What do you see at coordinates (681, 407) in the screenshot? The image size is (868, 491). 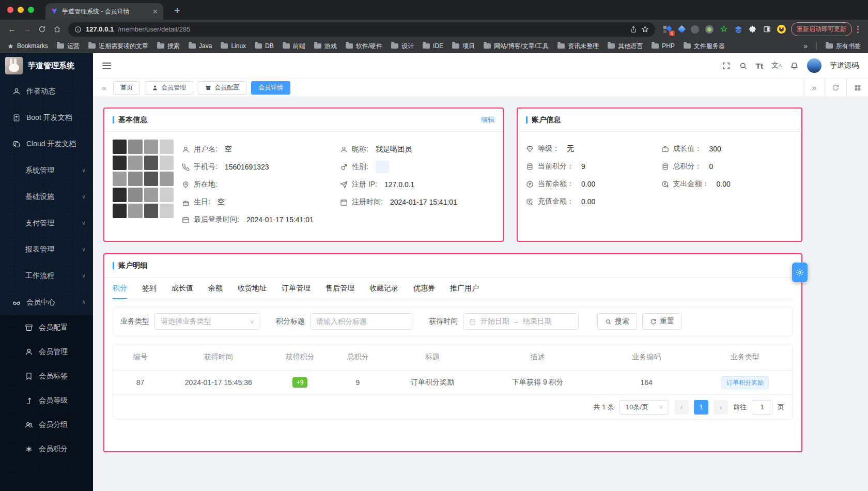 I see `prev-page-button: ‹` at bounding box center [681, 407].